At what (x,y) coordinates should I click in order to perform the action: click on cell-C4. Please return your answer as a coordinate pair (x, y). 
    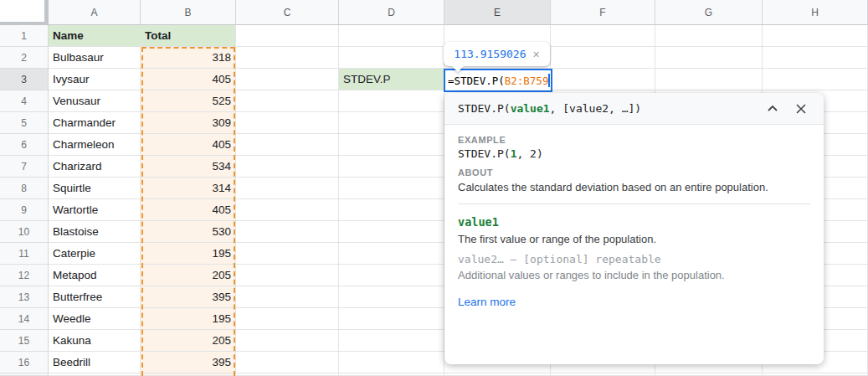
    Looking at the image, I should click on (288, 101).